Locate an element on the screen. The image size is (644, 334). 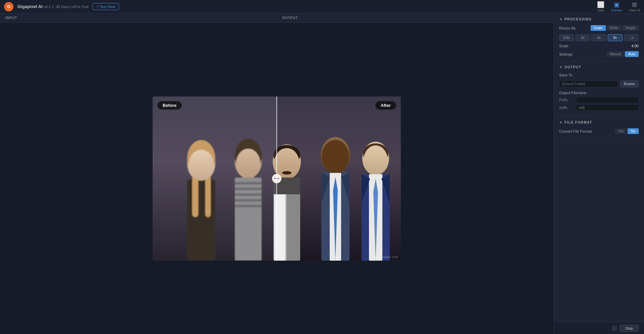
scale-value-row: Scale 4.00 is located at coordinates (599, 46).